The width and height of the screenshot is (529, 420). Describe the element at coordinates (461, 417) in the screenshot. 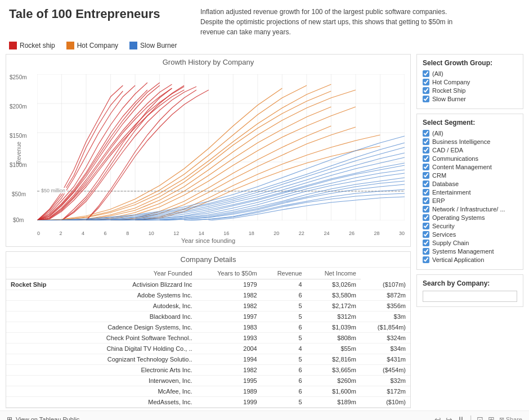

I see `footer-btn-pause: ⏸` at that location.